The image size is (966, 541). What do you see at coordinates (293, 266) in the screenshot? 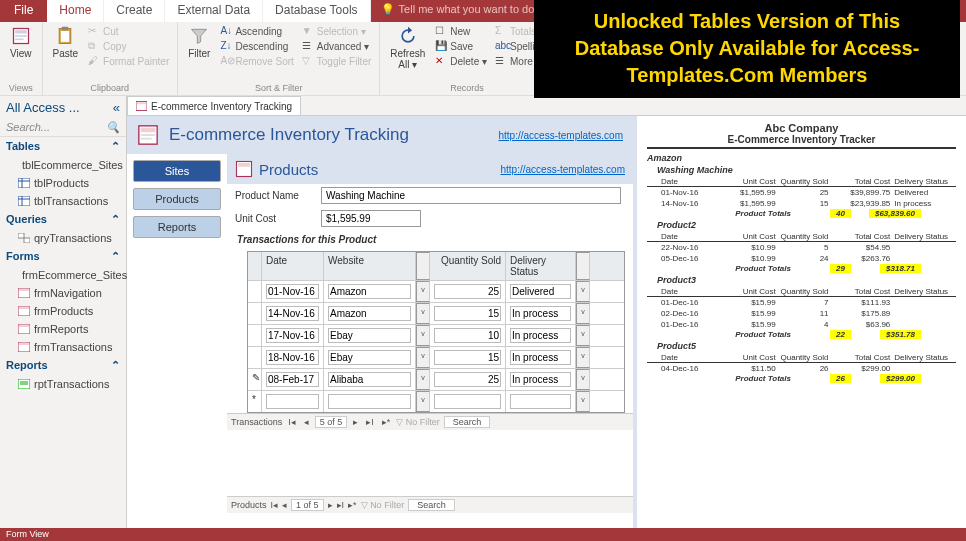
I see `col-date: Date` at bounding box center [293, 266].